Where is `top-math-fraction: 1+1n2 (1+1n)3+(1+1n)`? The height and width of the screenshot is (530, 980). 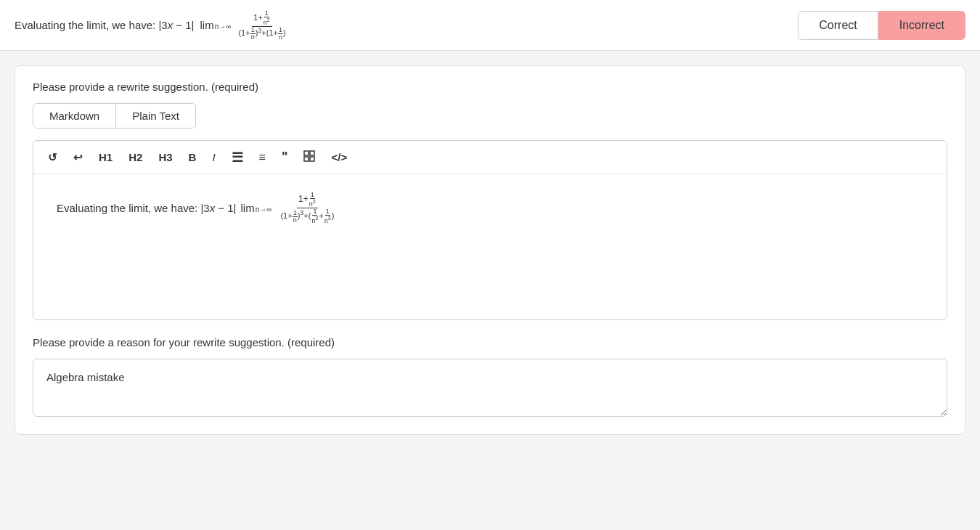
top-math-fraction: 1+1n2 (1+1n)3+(1+1n) is located at coordinates (261, 25).